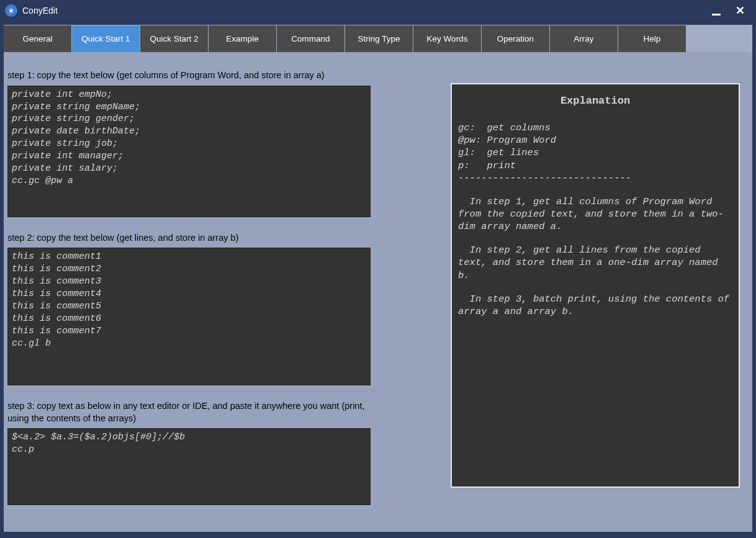 The width and height of the screenshot is (756, 538). Describe the element at coordinates (595, 214) in the screenshot. I see `explanation-p1: In step 1, get all columns of Program Wo…` at that location.